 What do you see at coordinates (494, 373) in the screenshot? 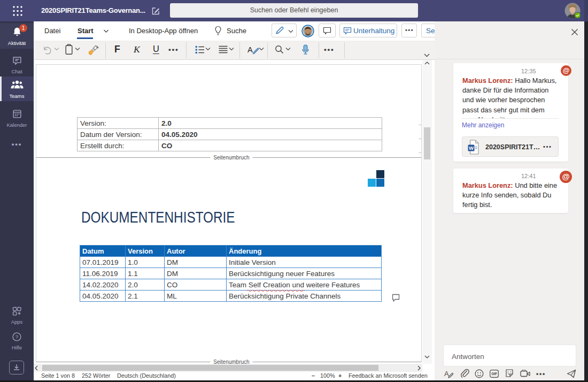
I see `svg-text: GIF` at bounding box center [494, 373].